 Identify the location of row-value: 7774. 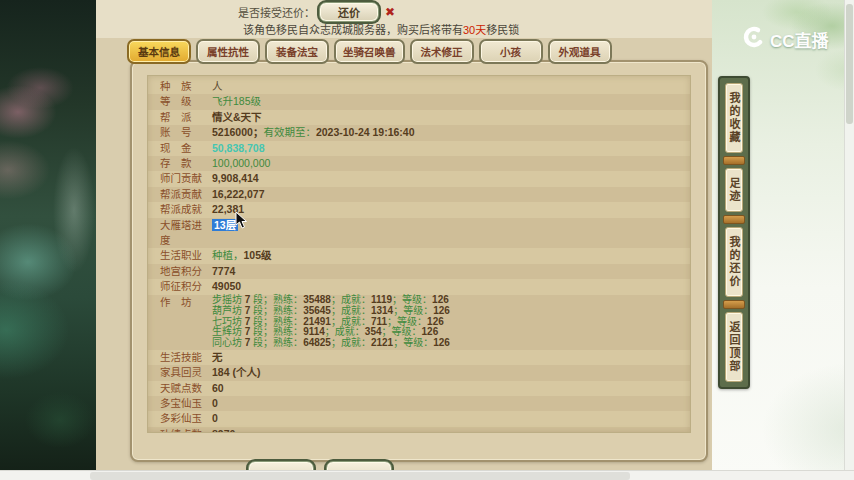
(445, 272).